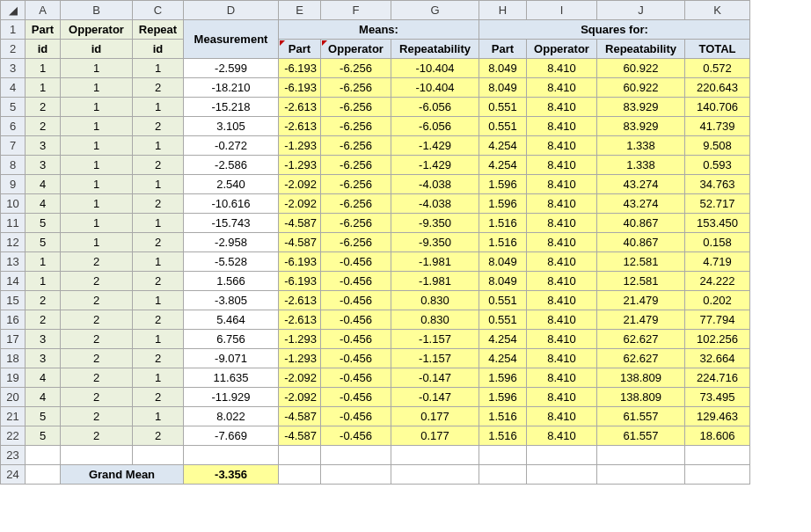  What do you see at coordinates (13, 88) in the screenshot?
I see `row-header-4: 4` at bounding box center [13, 88].